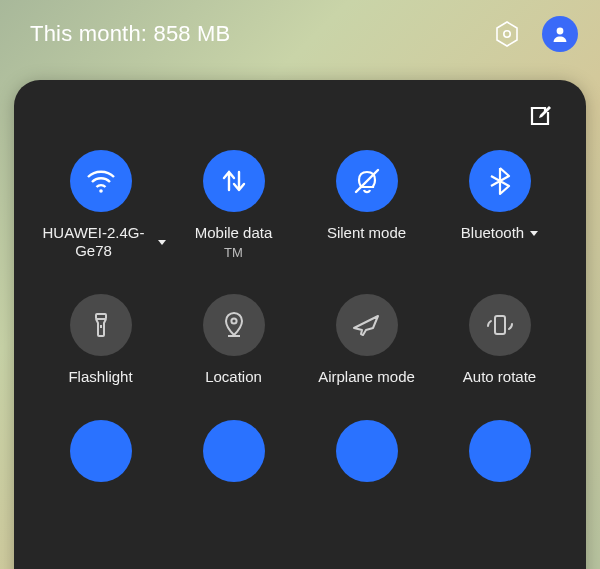  Describe the element at coordinates (101, 325) in the screenshot. I see `flashlight-icon` at that location.